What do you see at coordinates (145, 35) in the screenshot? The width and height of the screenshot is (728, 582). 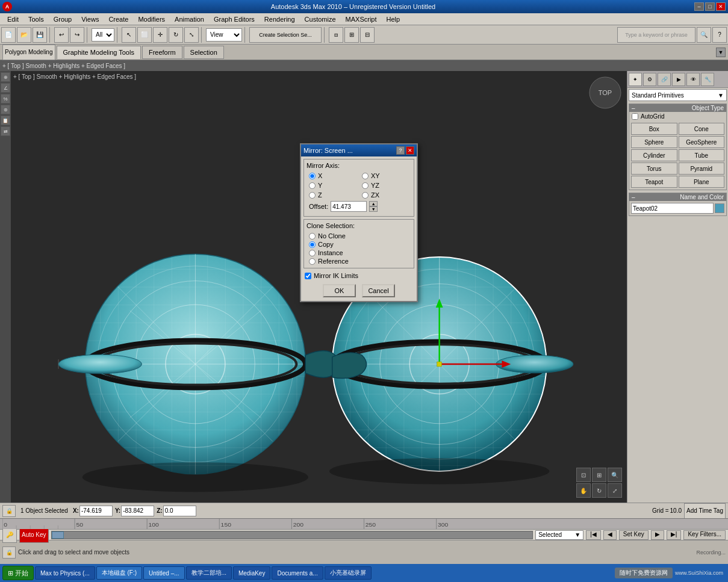 I see `select-region-button: ⬜` at bounding box center [145, 35].